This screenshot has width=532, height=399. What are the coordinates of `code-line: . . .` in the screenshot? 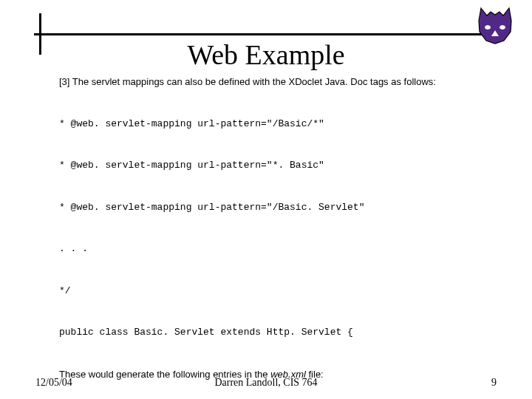 It's located at (273, 250).